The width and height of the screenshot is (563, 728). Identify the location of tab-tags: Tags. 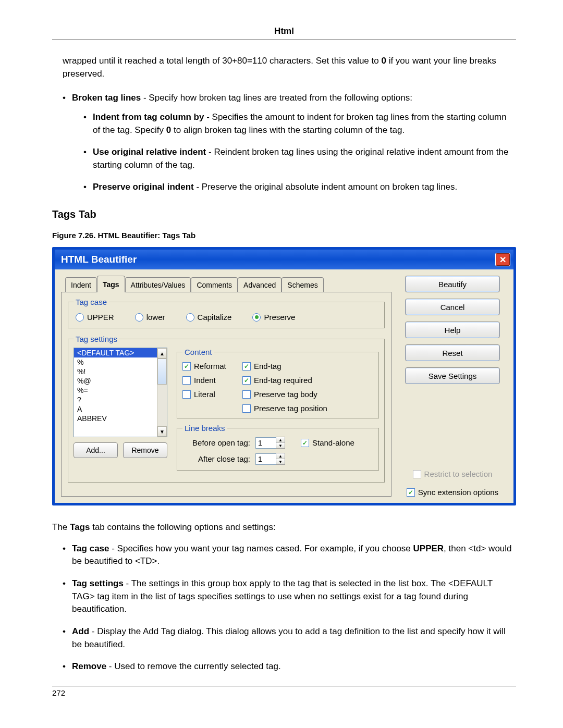
(111, 284).